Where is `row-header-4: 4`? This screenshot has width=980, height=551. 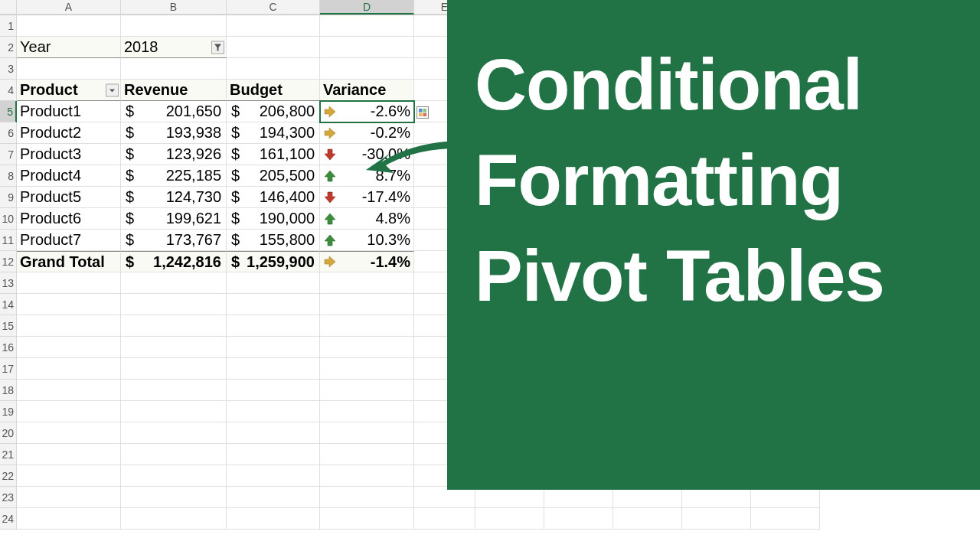 row-header-4: 4 is located at coordinates (8, 90).